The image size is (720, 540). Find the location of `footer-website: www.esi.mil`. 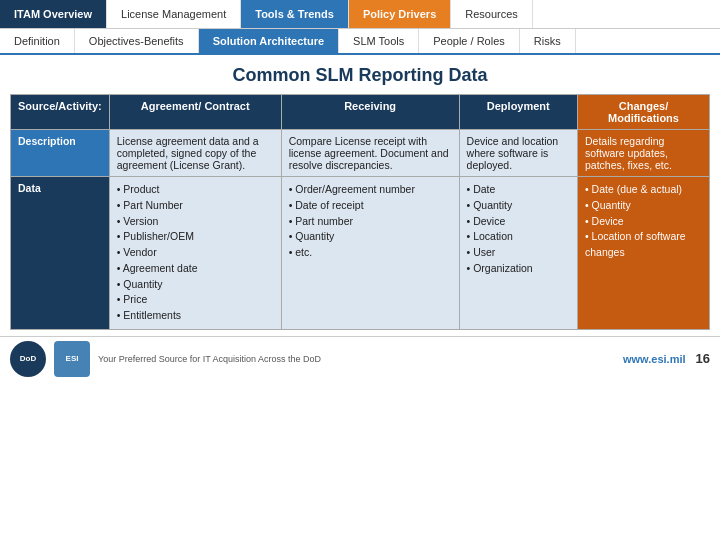

footer-website: www.esi.mil is located at coordinates (654, 359).